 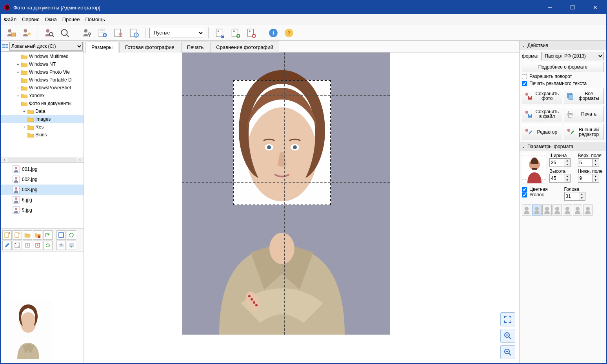 I want to click on zoom-in-icon, so click(x=508, y=336).